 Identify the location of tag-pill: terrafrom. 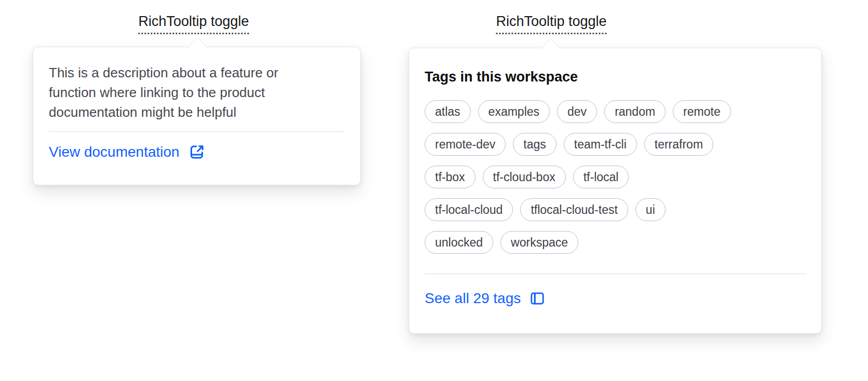
(679, 144).